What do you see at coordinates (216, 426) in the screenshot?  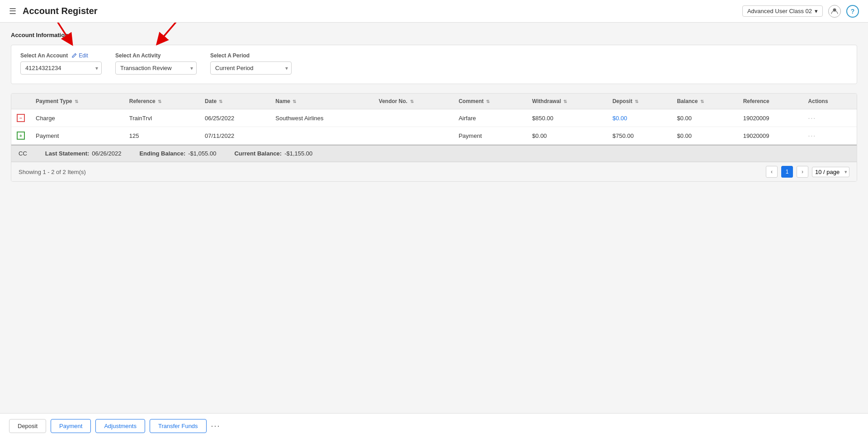 I see `footer-more-icon: ···` at bounding box center [216, 426].